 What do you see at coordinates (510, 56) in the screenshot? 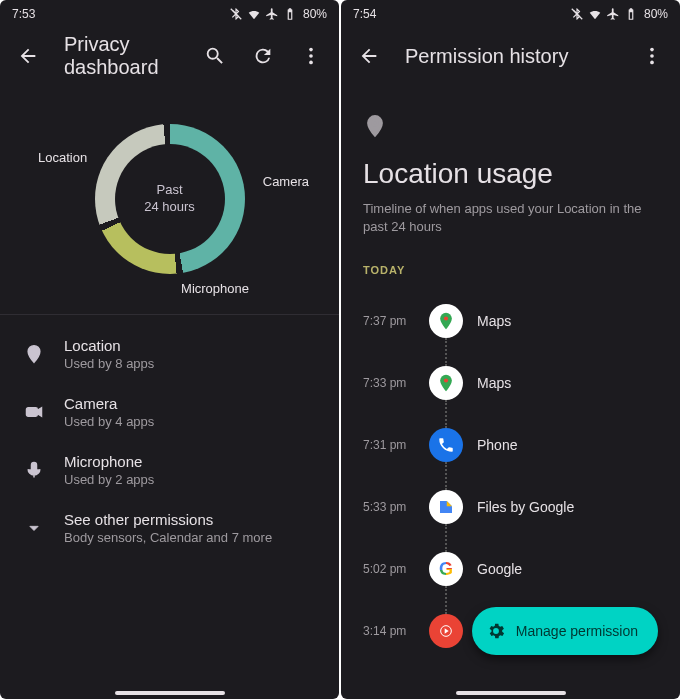
I see `app-bar: Permission history` at bounding box center [510, 56].